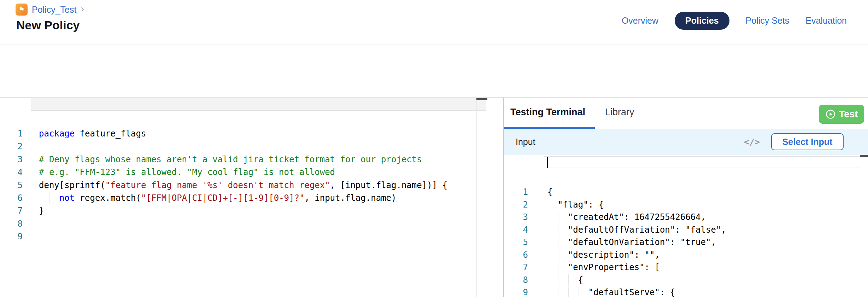 This screenshot has width=868, height=297. What do you see at coordinates (252, 211) in the screenshot?
I see `code-line: 7}` at bounding box center [252, 211].